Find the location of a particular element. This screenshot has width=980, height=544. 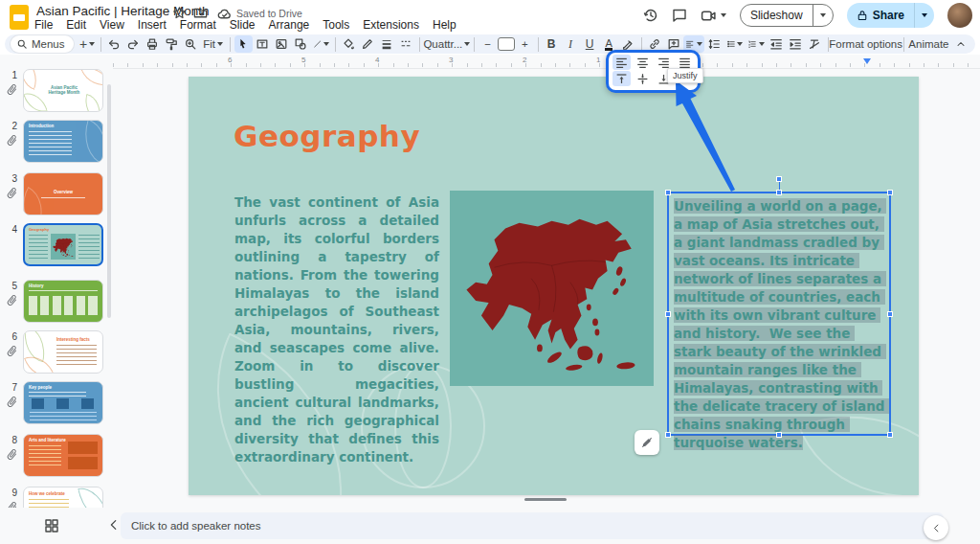

collapse-filmstrip-icon is located at coordinates (114, 525).